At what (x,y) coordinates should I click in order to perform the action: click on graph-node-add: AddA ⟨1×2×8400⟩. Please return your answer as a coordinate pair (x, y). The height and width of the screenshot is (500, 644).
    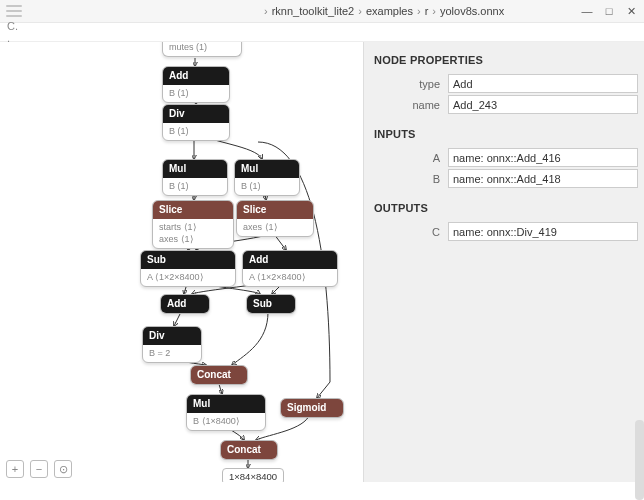
    Looking at the image, I should click on (290, 268).